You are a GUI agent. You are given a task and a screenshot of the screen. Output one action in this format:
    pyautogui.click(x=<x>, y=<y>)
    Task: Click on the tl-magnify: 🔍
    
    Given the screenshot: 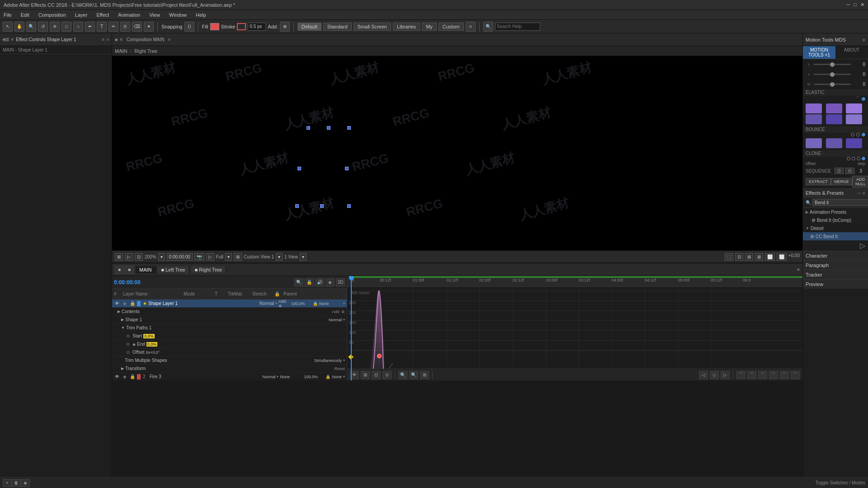 What is the action you would take?
    pyautogui.click(x=299, y=282)
    